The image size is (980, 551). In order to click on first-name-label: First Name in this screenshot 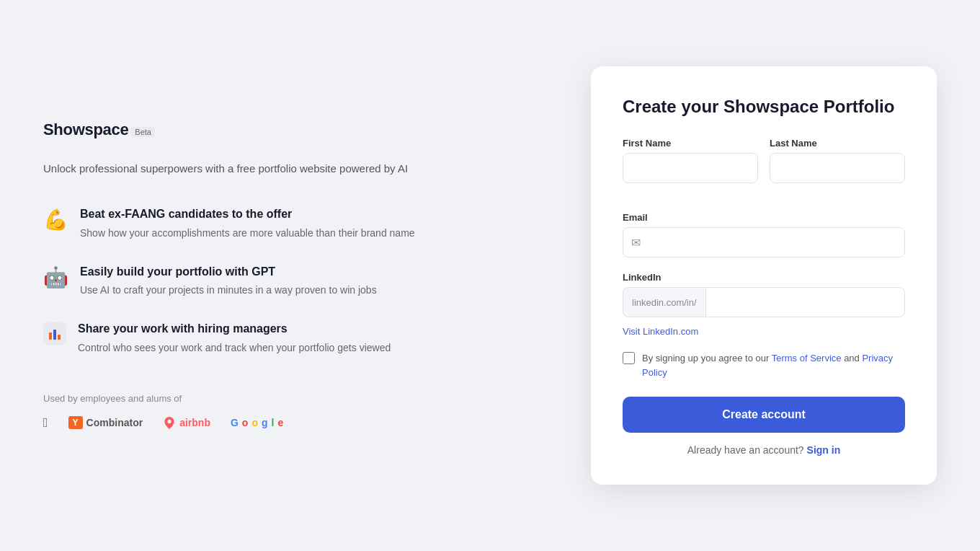, I will do `click(690, 143)`.